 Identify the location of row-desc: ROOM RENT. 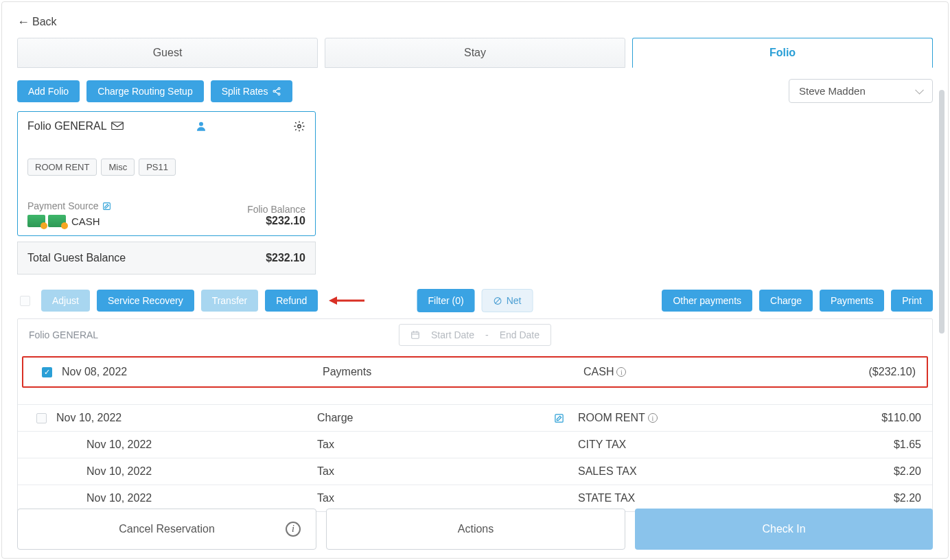
(612, 418).